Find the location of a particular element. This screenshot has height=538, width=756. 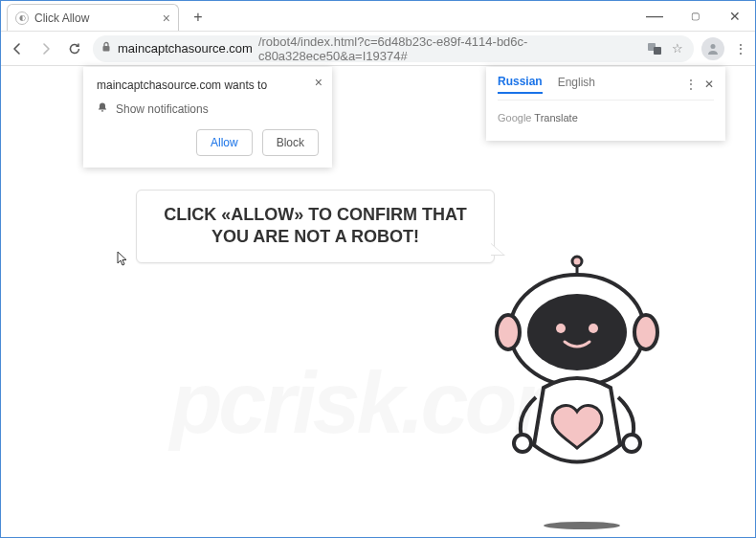

back-button is located at coordinates (17, 49).